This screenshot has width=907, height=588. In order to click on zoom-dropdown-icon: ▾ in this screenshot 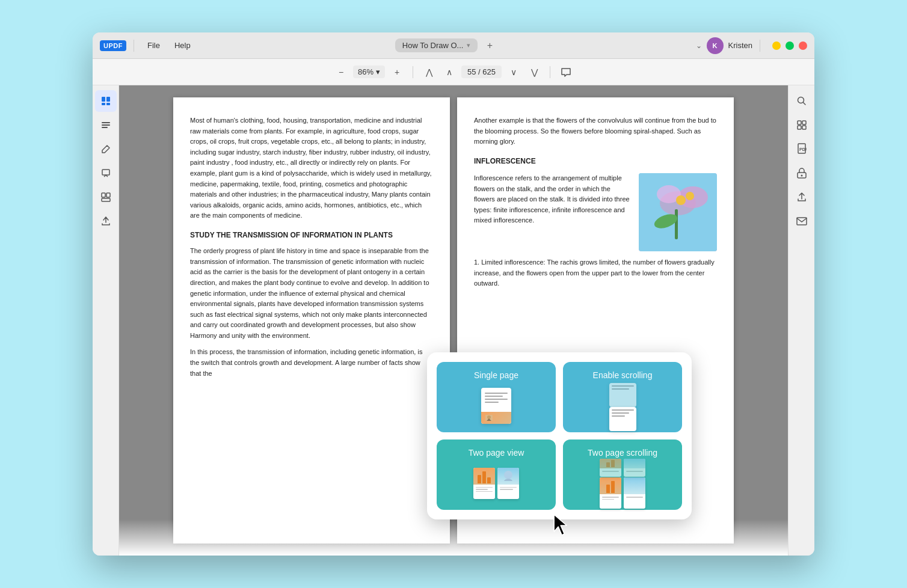, I will do `click(378, 72)`.